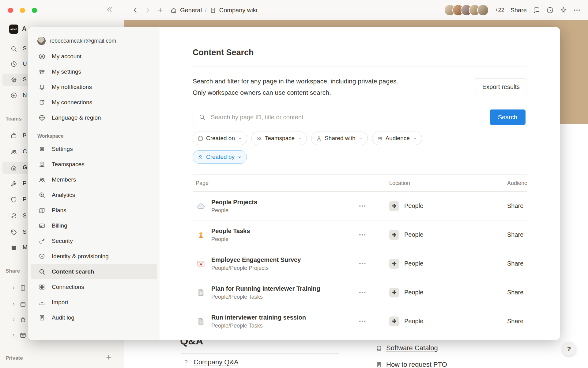 Image resolution: width=588 pixels, height=368 pixels. What do you see at coordinates (231, 239) in the screenshot?
I see `page-path: People` at bounding box center [231, 239].